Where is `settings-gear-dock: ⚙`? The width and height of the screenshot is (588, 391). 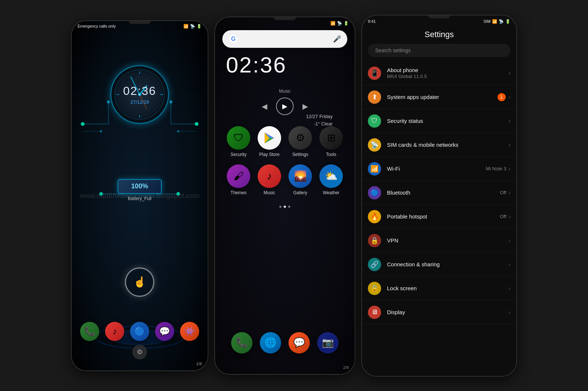
settings-gear-dock: ⚙ is located at coordinates (140, 352).